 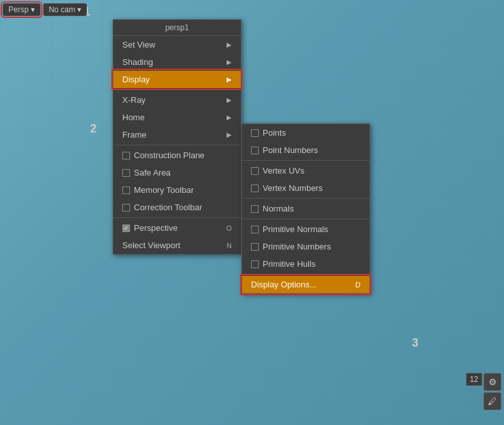 I want to click on checkbox-correction-toolbar, so click(x=126, y=208).